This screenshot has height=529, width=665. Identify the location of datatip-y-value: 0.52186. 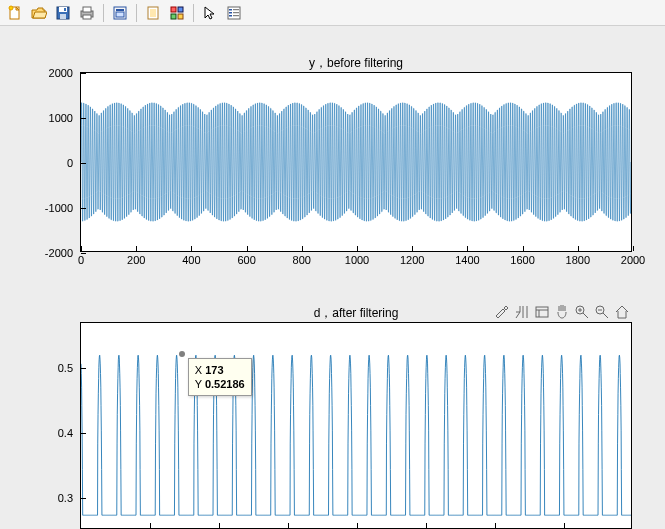
(225, 384).